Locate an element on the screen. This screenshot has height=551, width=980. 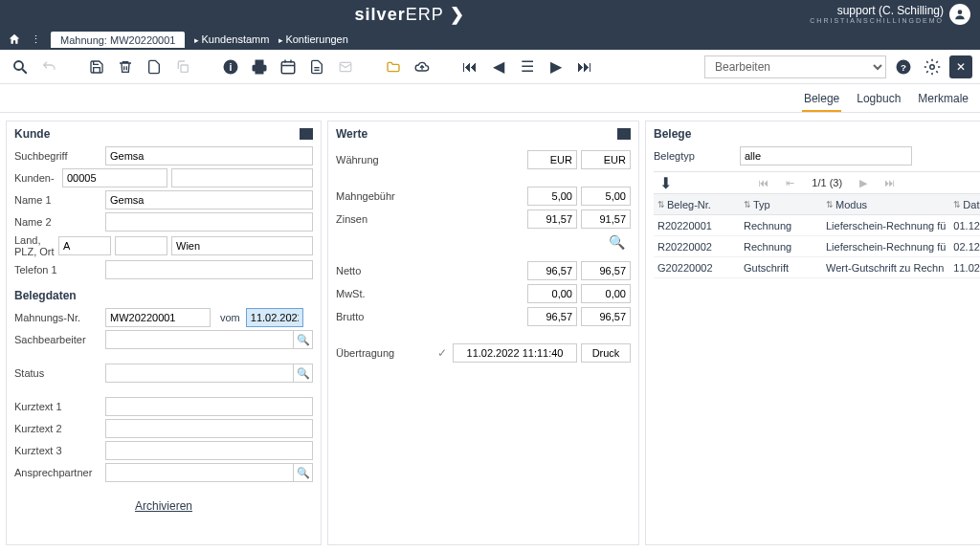
delete-icon is located at coordinates (125, 67).